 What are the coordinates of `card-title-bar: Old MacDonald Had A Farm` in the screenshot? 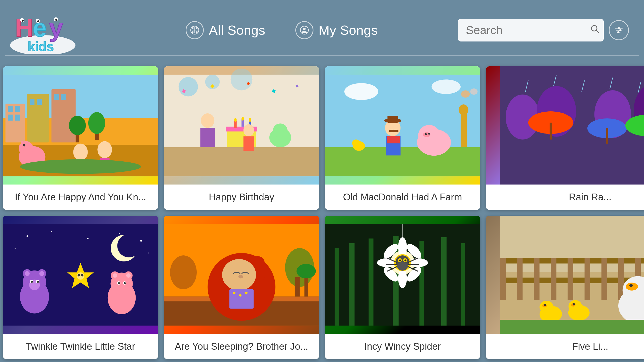 It's located at (403, 197).